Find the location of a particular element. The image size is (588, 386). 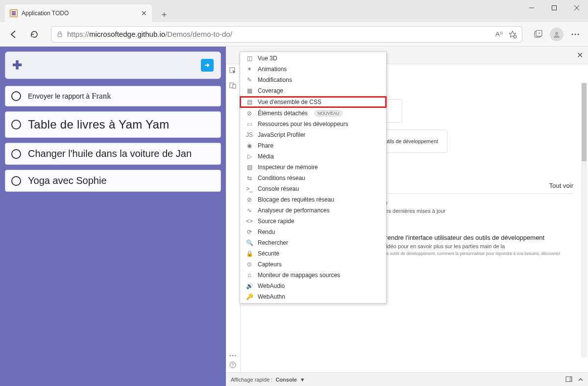

submit-button is located at coordinates (207, 65).